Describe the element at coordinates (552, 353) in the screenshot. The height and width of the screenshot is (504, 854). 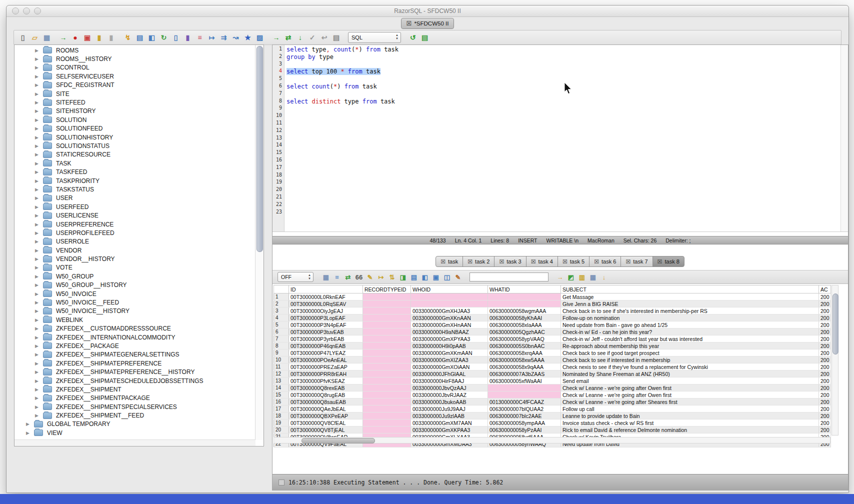
I see `table-row: 900T3000000P47LYEAZ0033000000GmXKmAAN006…` at that location.